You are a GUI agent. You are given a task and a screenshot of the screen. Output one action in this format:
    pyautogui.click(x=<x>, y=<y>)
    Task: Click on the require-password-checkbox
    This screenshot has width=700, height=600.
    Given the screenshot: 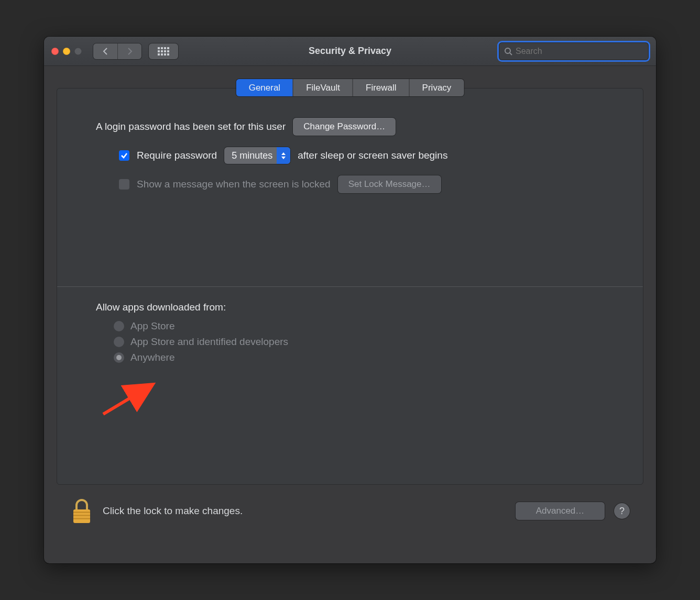 What is the action you would take?
    pyautogui.click(x=124, y=155)
    